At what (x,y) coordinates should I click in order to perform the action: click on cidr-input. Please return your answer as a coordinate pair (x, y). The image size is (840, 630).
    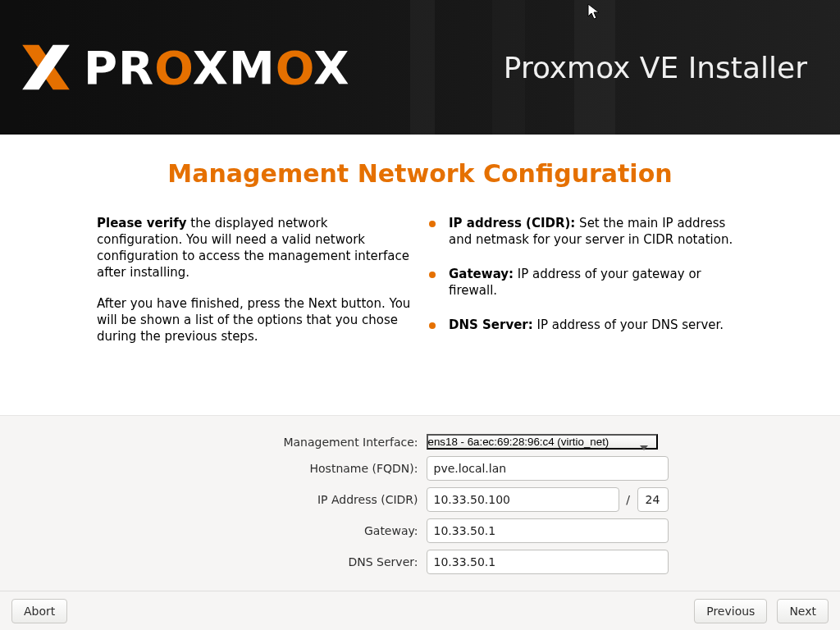
    Looking at the image, I should click on (653, 500).